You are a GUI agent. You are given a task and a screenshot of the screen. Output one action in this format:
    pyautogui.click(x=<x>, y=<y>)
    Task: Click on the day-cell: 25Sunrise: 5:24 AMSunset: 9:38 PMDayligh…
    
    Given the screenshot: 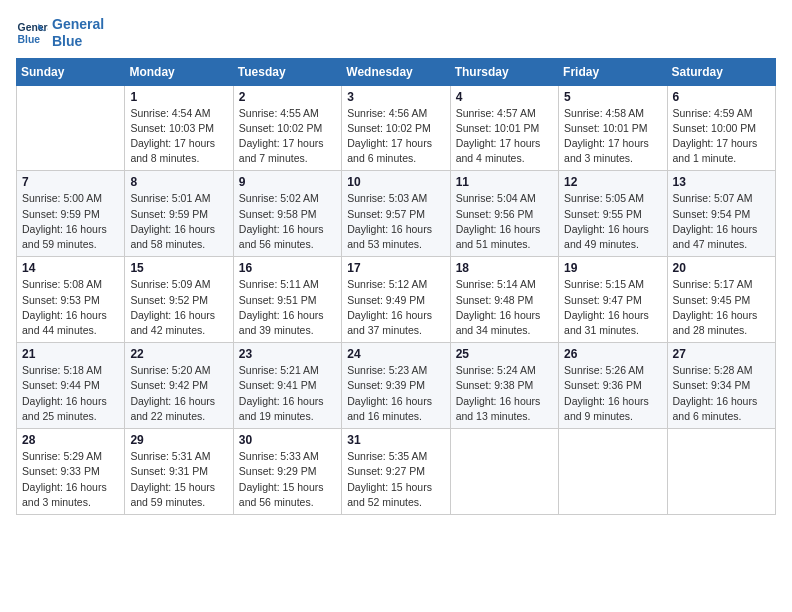 What is the action you would take?
    pyautogui.click(x=504, y=386)
    